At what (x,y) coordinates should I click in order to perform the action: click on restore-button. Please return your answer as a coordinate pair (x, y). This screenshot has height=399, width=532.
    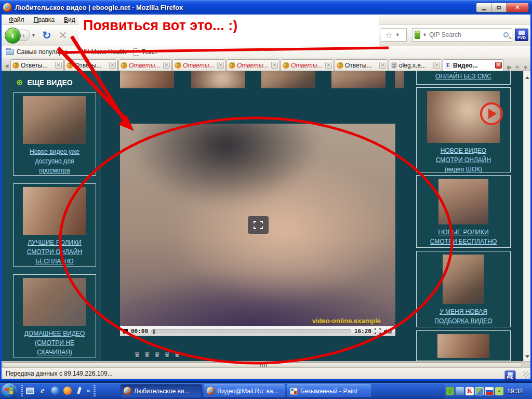
    Looking at the image, I should click on (499, 7).